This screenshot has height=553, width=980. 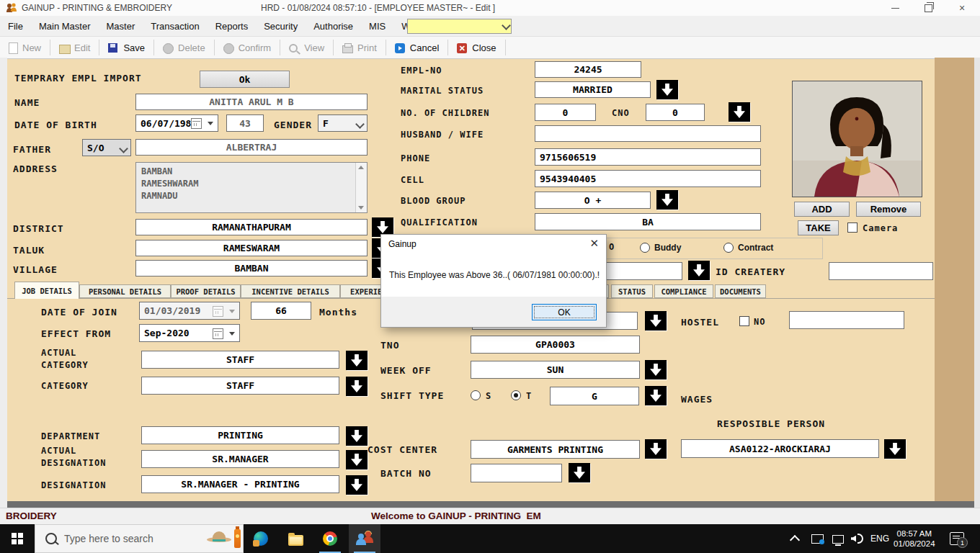 I want to click on responsible-person-field: ASA0122-AROCKIARAJ, so click(x=780, y=449).